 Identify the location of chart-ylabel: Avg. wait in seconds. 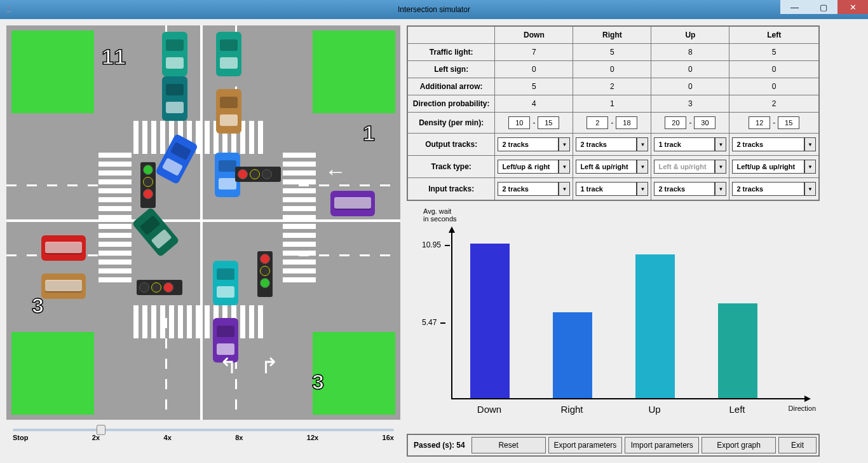
(440, 215).